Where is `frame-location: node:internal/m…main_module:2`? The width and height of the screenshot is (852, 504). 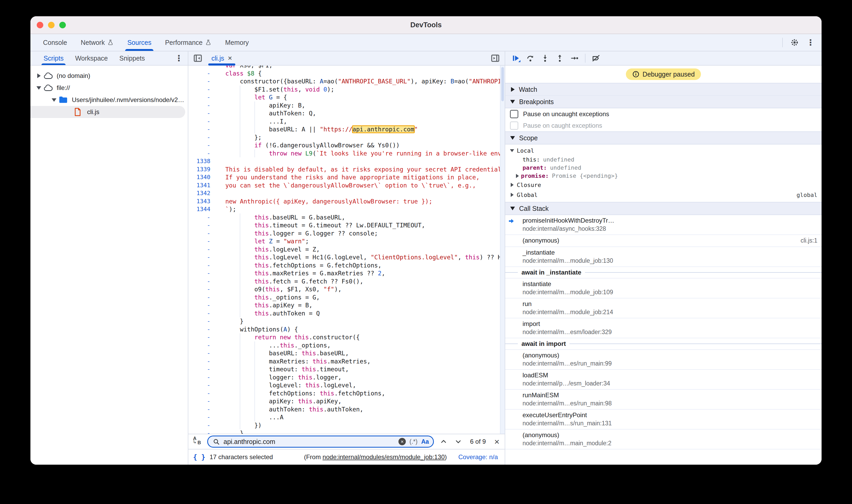
frame-location: node:internal/m…main_module:2 is located at coordinates (663, 443).